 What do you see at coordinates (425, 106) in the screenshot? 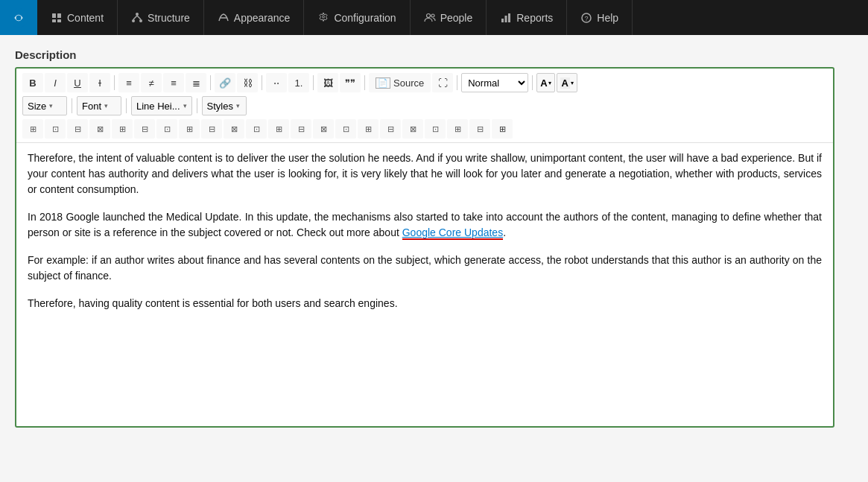
I see `editor-toolbar: B I U I ≡ ≠ ≡ ≣ 🔗 ⛓ ⋅⋅ 1. 🖼 ❞❞` at bounding box center [425, 106].